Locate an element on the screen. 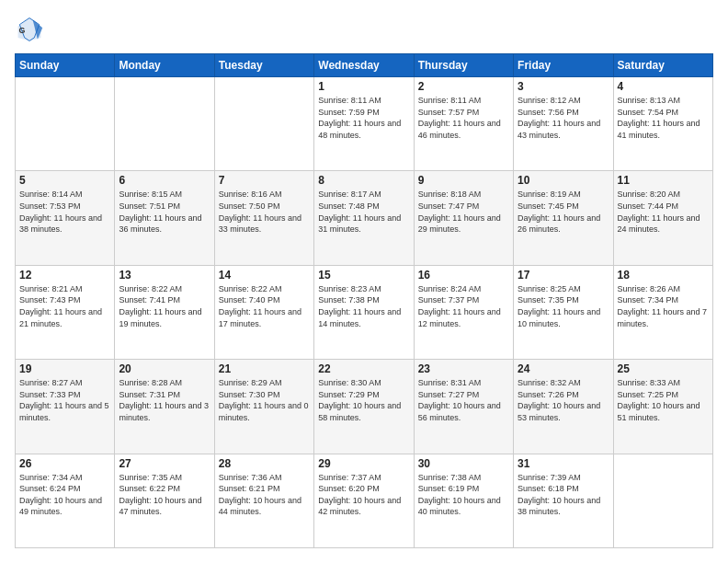 This screenshot has width=728, height=563. day-cell: 5Sunrise: 8:14 AM Sunset: 7:53 PM Daylig… is located at coordinates (65, 218).